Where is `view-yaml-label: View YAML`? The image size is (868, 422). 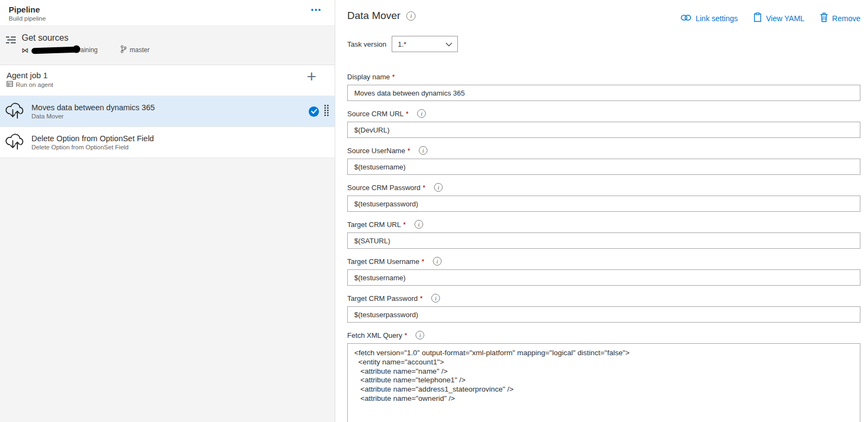 view-yaml-label: View YAML is located at coordinates (786, 18).